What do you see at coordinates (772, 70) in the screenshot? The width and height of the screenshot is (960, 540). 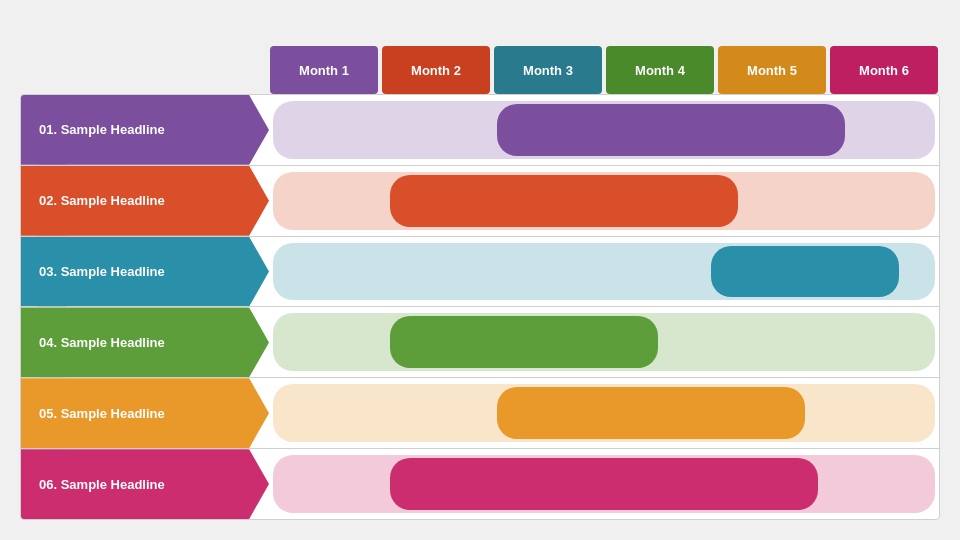 I see `month-header-5: Month 5` at bounding box center [772, 70].